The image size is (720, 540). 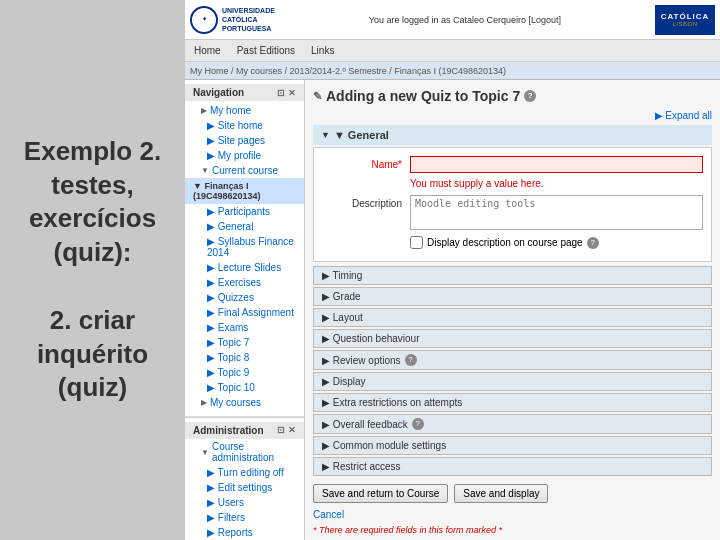 What do you see at coordinates (452, 51) in the screenshot?
I see `nav-bar: Home Past Editions Links` at bounding box center [452, 51].